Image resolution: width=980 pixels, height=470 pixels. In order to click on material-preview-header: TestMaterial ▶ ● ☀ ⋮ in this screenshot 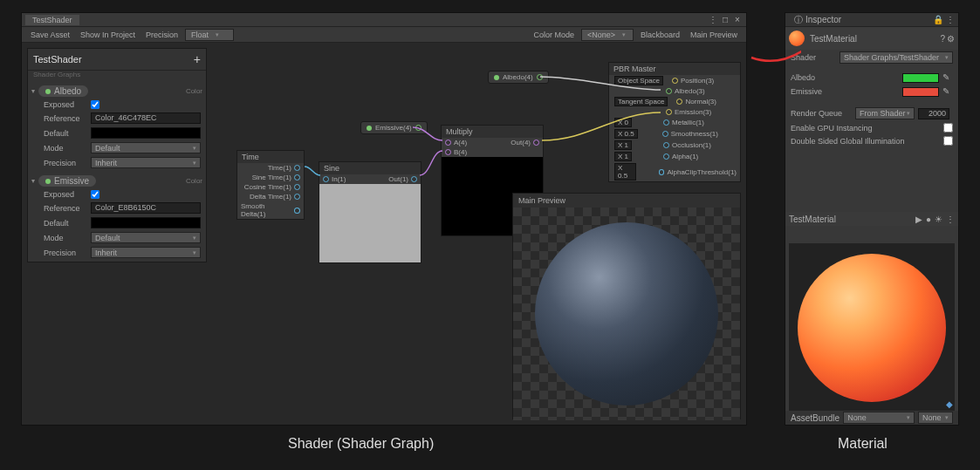, I will do `click(872, 219)`.